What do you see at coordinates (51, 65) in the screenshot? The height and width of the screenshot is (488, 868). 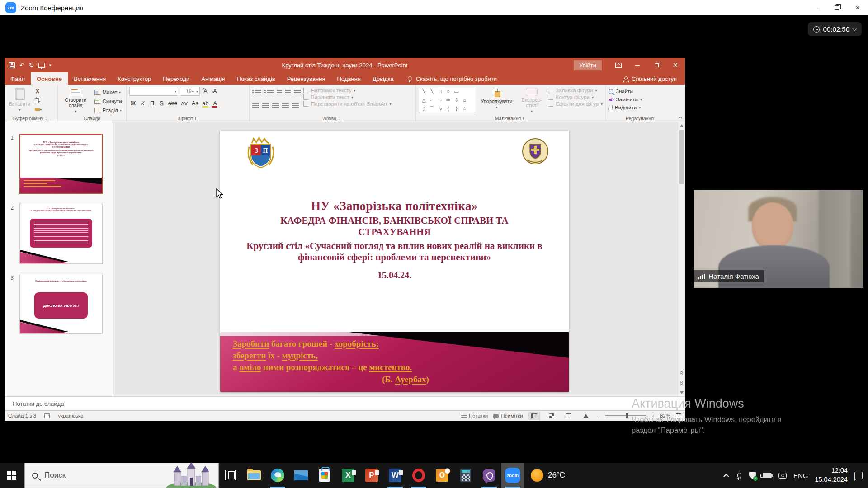 I see `customize-qat-icon: ▾` at bounding box center [51, 65].